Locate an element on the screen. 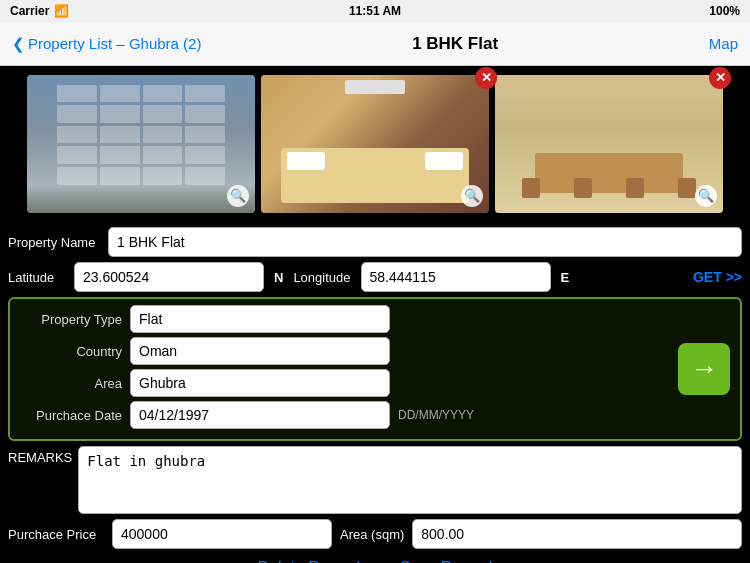  photo-item-dining: ✕ 🔍 is located at coordinates (609, 144).